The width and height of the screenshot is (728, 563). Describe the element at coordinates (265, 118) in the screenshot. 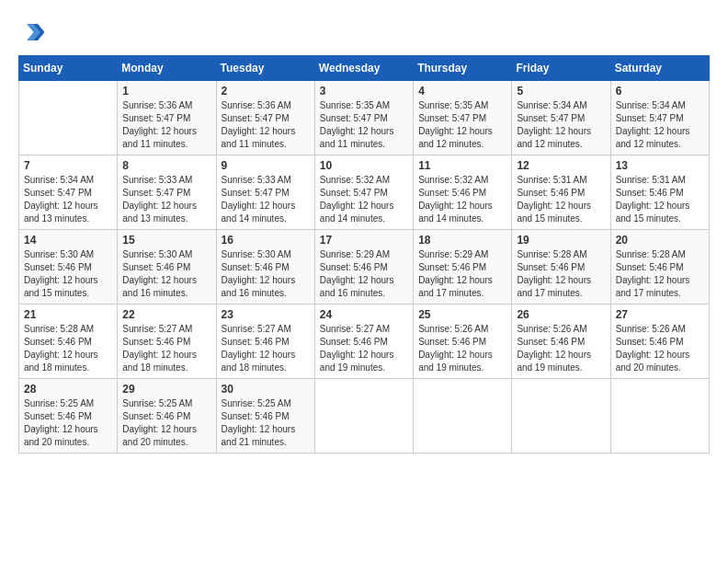

I see `calendar-cell: 2Sunrise: 5:36 AM Sunset: 5:47 PM Daylig…` at that location.